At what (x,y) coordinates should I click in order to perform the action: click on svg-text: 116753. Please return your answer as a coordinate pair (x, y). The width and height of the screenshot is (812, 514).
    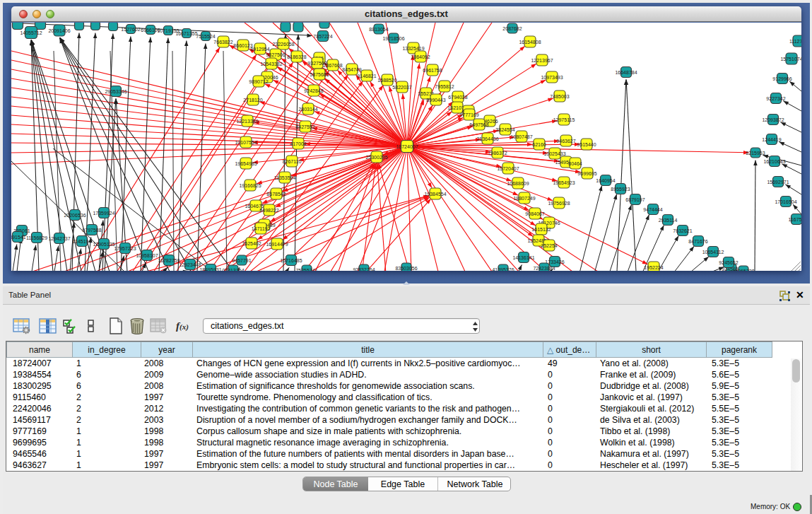
    Looking at the image, I should click on (795, 219).